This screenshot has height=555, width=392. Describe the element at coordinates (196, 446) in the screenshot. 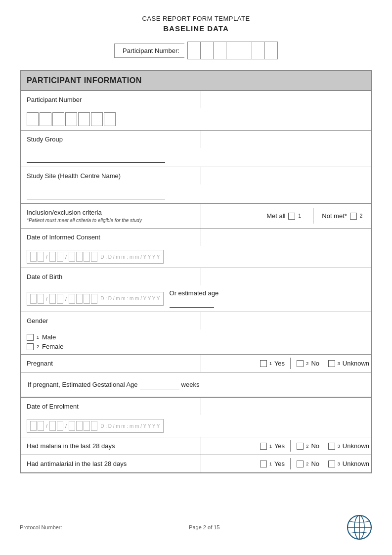

I see `table-row: Had malaria in the last 28 days 1 Yes 2 …` at that location.